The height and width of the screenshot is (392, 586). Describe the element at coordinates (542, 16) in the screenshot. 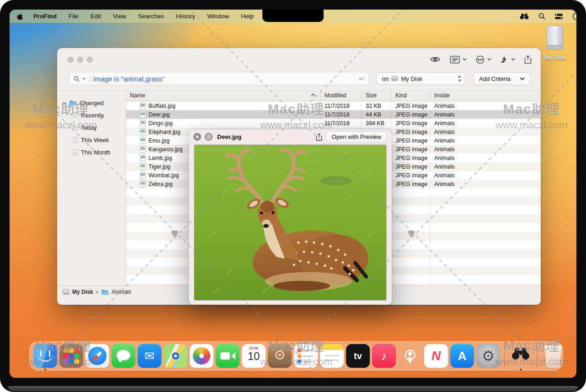

I see `spotlight-search-icon` at that location.